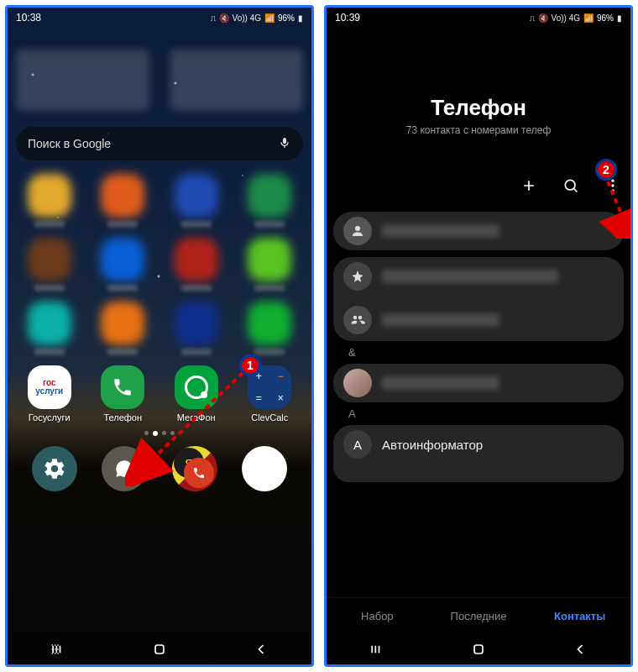 This screenshot has width=638, height=672. I want to click on app-label: МегаФон, so click(196, 417).